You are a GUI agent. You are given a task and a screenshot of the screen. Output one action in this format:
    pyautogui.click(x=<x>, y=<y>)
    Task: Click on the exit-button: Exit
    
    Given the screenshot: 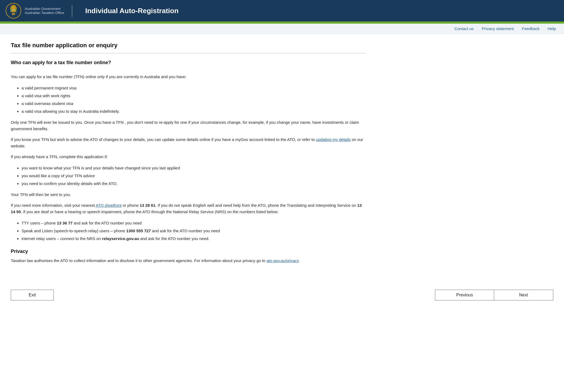 What is the action you would take?
    pyautogui.click(x=32, y=295)
    